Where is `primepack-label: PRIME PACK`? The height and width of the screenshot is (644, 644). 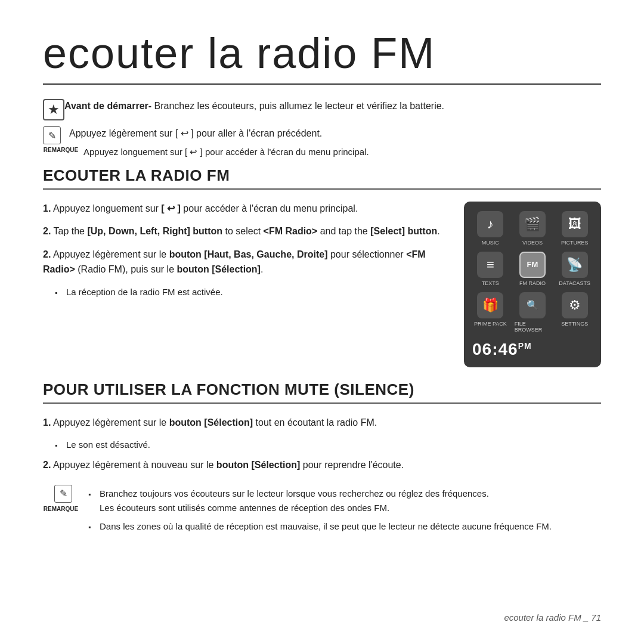 primepack-label: PRIME PACK is located at coordinates (490, 324).